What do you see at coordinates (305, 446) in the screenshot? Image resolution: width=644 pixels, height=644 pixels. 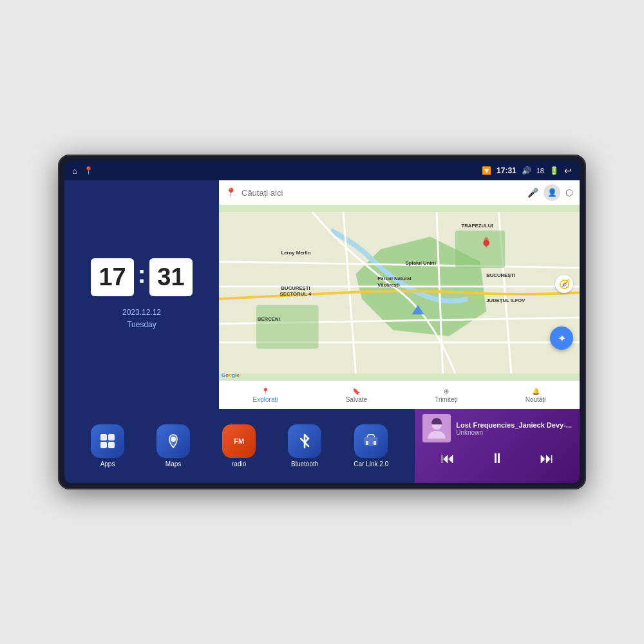 I see `app-item-bluetooth: Bluetooth` at bounding box center [305, 446].